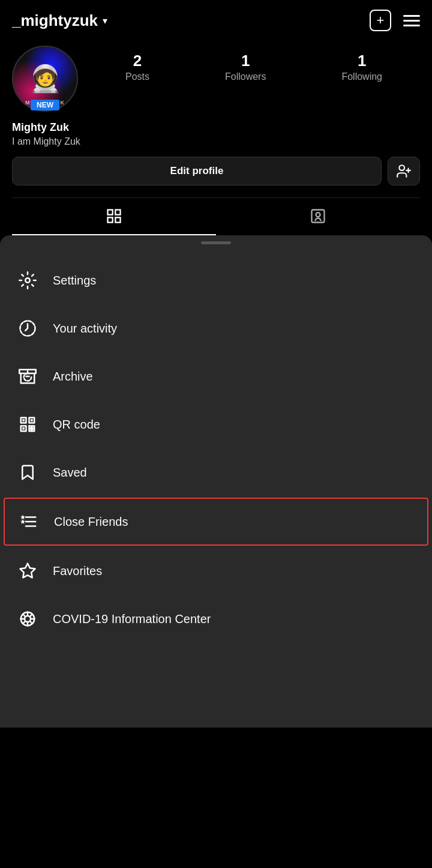 The image size is (432, 868). I want to click on posts-label: Posts, so click(137, 77).